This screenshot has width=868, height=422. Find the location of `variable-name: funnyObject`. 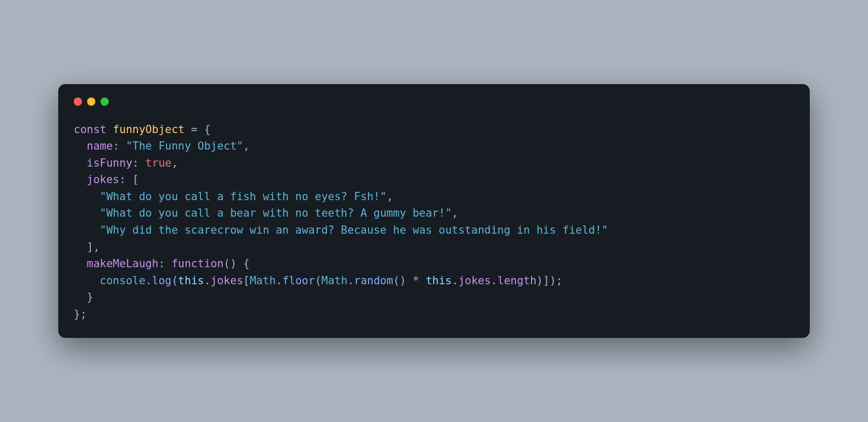

variable-name: funnyObject is located at coordinates (148, 129).